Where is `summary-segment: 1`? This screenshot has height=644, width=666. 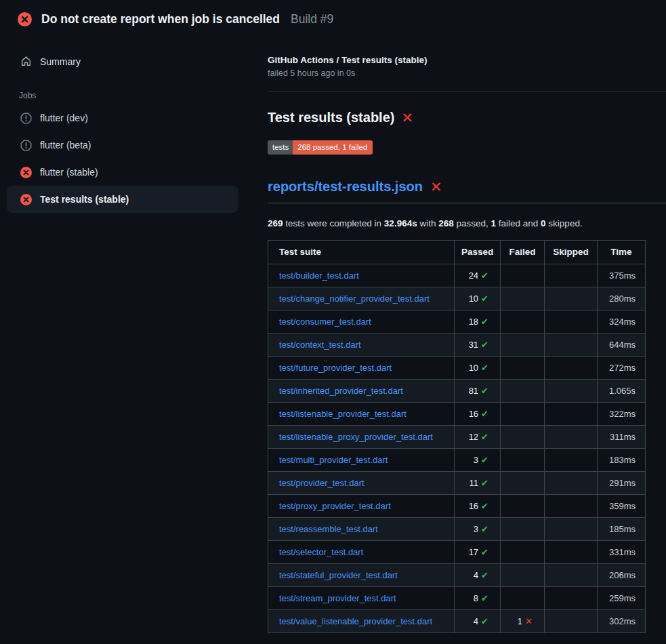
summary-segment: 1 is located at coordinates (494, 224).